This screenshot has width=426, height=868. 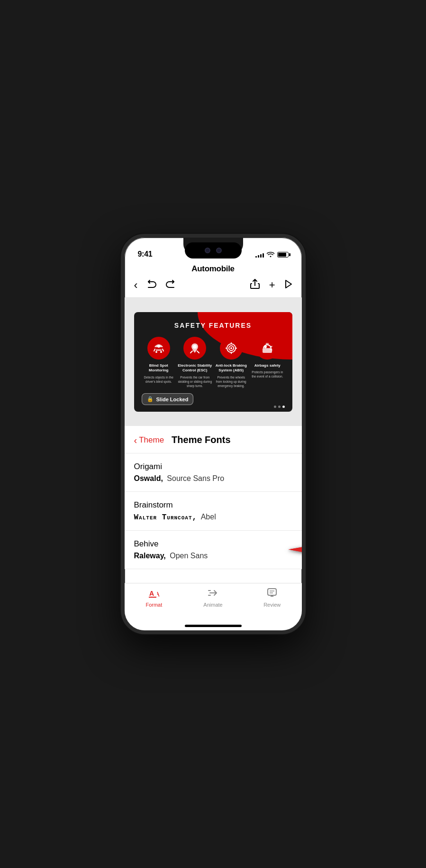 What do you see at coordinates (213, 270) in the screenshot?
I see `app-title-bar: Automobile` at bounding box center [213, 270].